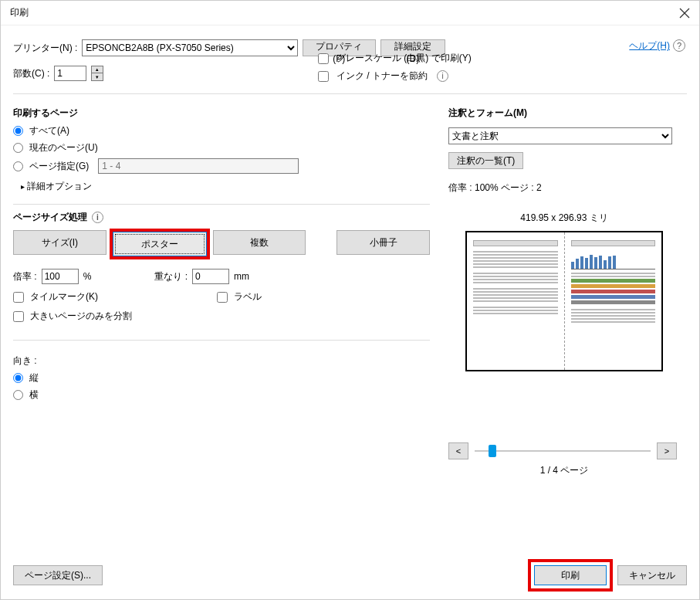  Describe the element at coordinates (404, 59) in the screenshot. I see `grayscale-label: グレースケール (白黒) で印刷(Y)` at that location.